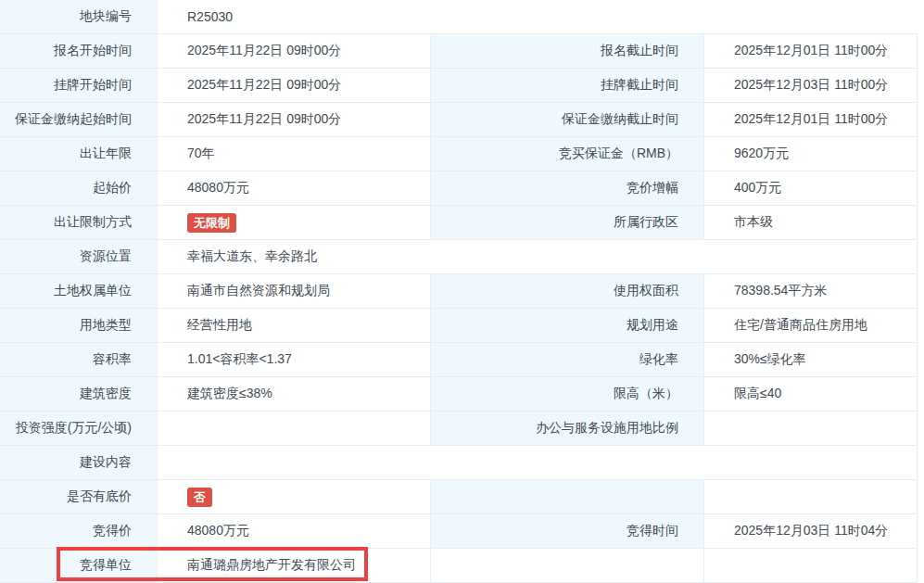  What do you see at coordinates (295, 565) in the screenshot?
I see `field-value: 南通璐鼎房地产开发有限公司` at bounding box center [295, 565].